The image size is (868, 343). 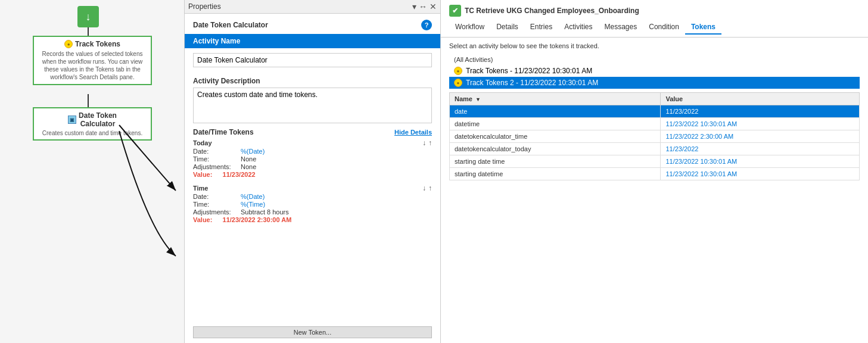 What do you see at coordinates (203, 143) in the screenshot?
I see `token-today-title: Today` at bounding box center [203, 143].